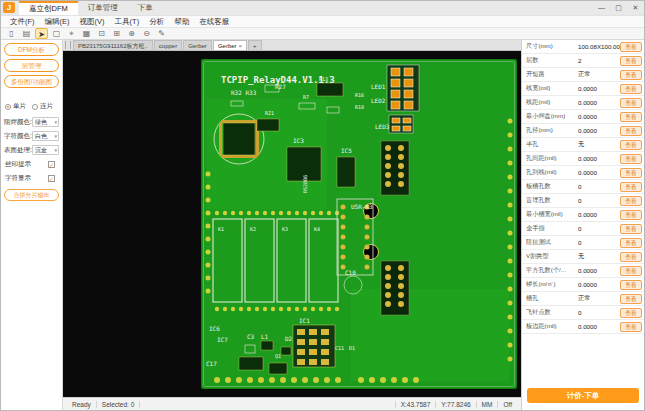 This screenshot has width=645, height=411. Describe the element at coordinates (360, 107) in the screenshot. I see `pcb-silkscreen-label: R18` at that location.